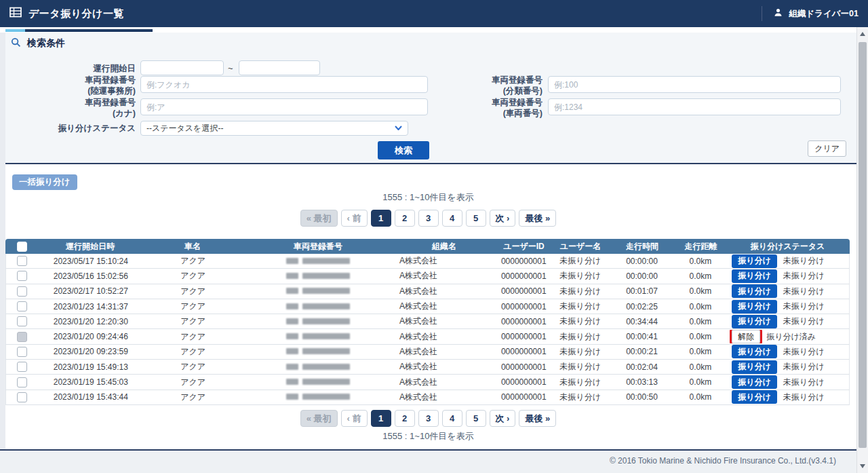 The image size is (868, 473). I want to click on user-name-cell: 未振り分け, so click(580, 276).